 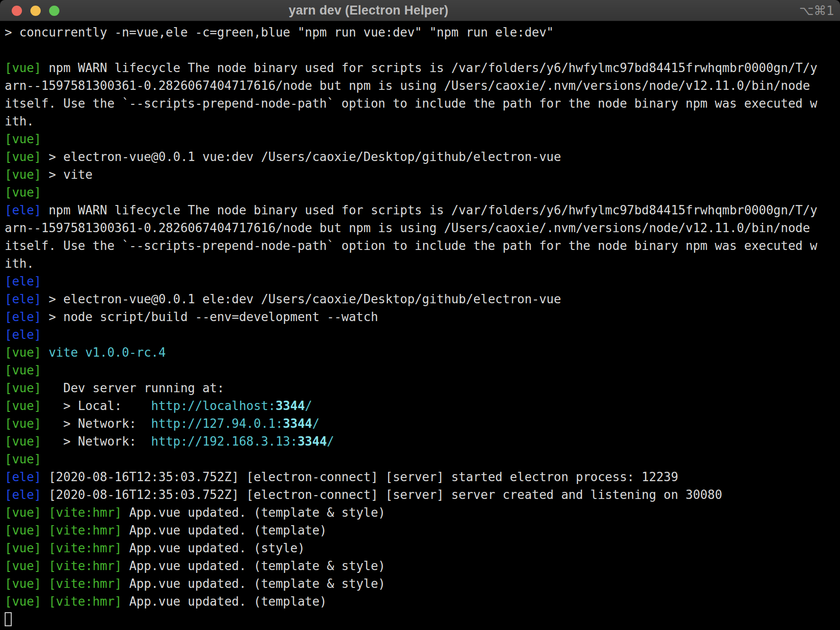 I want to click on zoom-button, so click(x=54, y=11).